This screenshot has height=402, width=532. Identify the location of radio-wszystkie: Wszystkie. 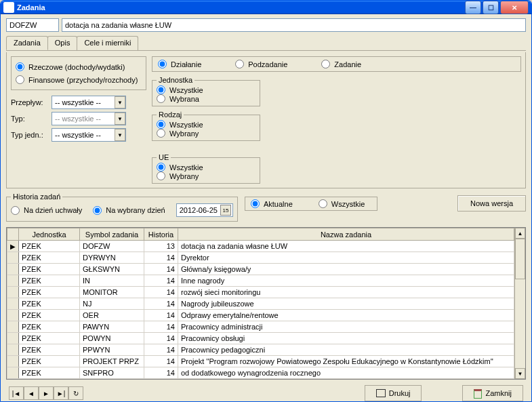
(346, 203).